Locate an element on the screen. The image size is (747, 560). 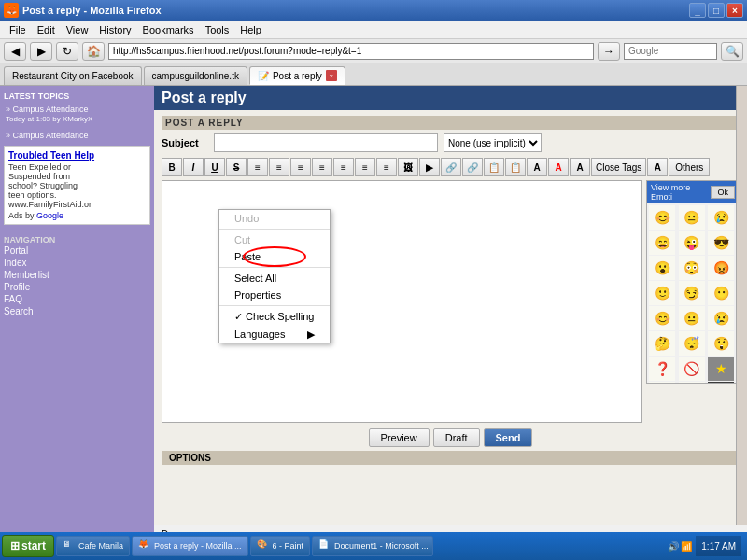
tab-campusguild: campusguildonline.tk is located at coordinates (196, 76).